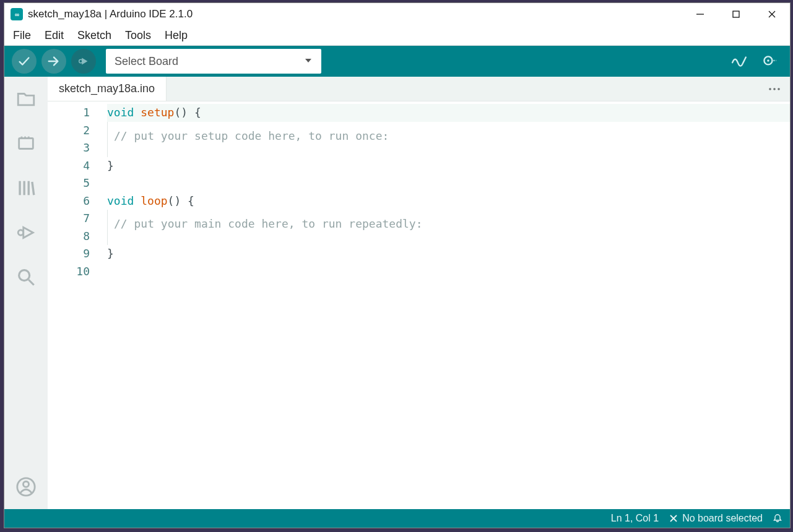  Describe the element at coordinates (397, 36) in the screenshot. I see `menubar: File Edit Sketch Tools Help` at that location.